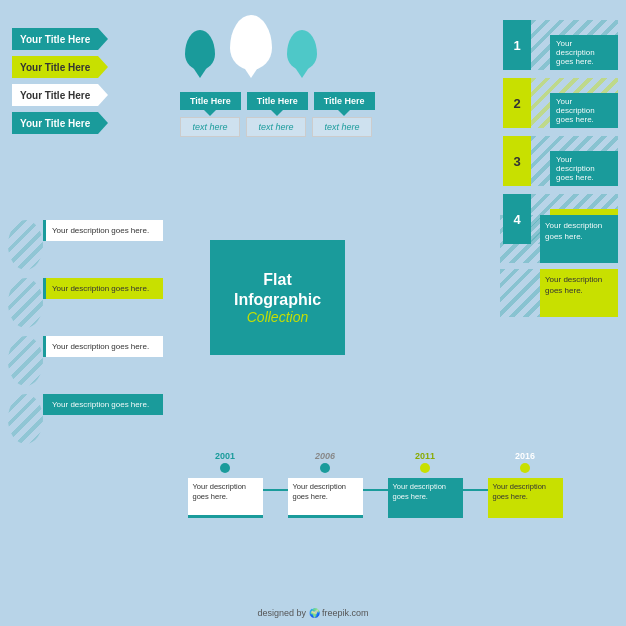 This screenshot has width=626, height=626. Describe the element at coordinates (425, 484) in the screenshot. I see `timeline-item-2011: 2011 Your description goes here.` at that location.